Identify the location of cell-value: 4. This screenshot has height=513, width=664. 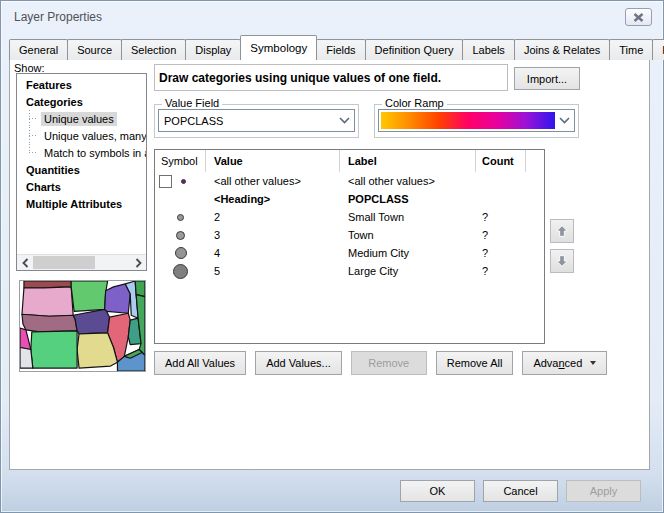
(273, 253).